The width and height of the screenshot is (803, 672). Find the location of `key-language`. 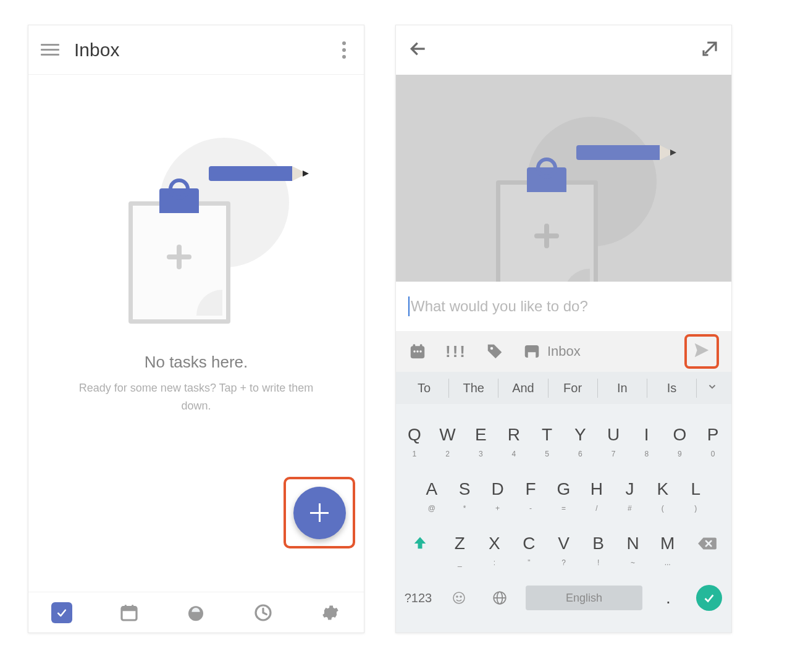

key-language is located at coordinates (500, 598).